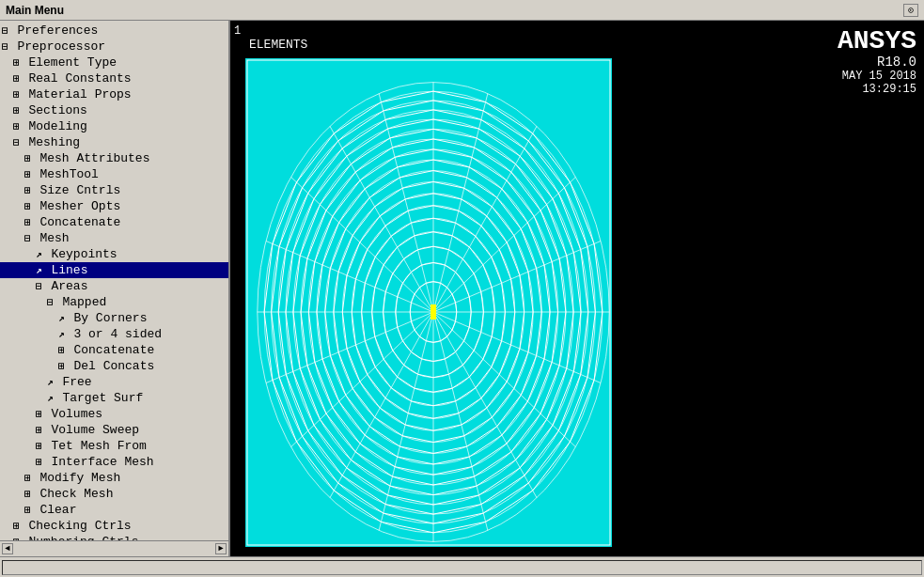 Image resolution: width=924 pixels, height=577 pixels. What do you see at coordinates (115, 549) in the screenshot?
I see `tree-scroll-area: ◄ ►` at bounding box center [115, 549].